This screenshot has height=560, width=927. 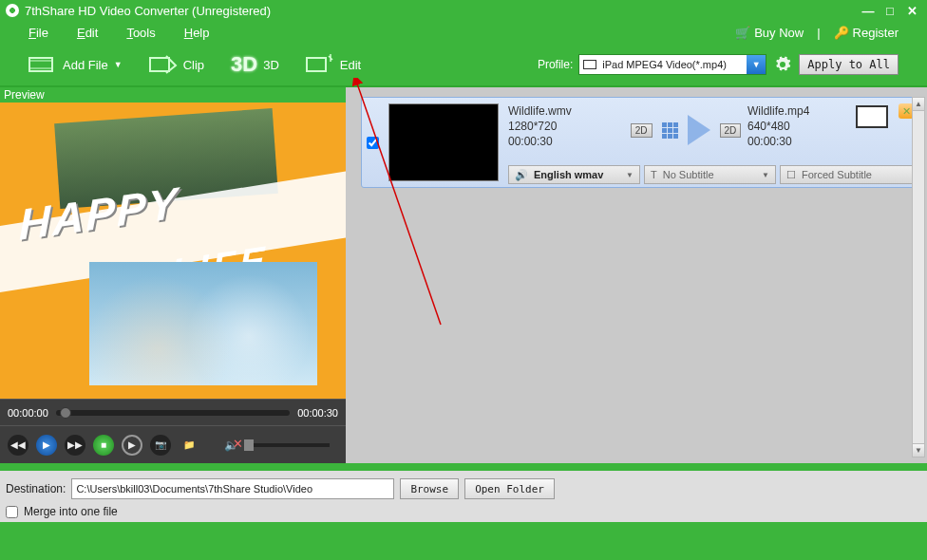 I want to click on minimize-button: —, so click(x=868, y=10).